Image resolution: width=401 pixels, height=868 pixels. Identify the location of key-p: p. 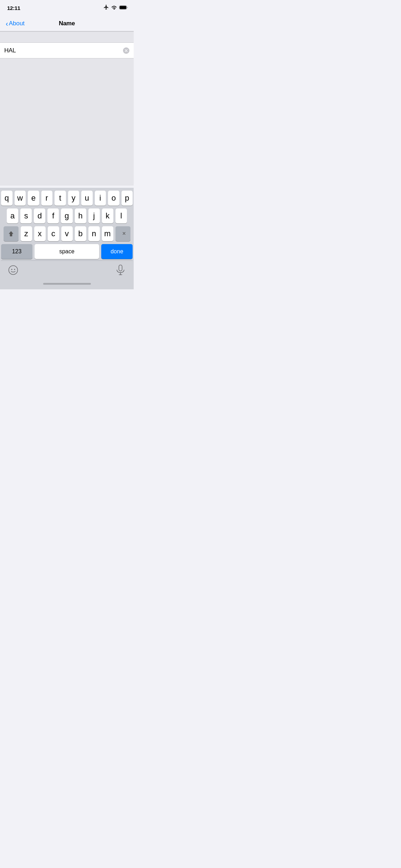
(127, 198).